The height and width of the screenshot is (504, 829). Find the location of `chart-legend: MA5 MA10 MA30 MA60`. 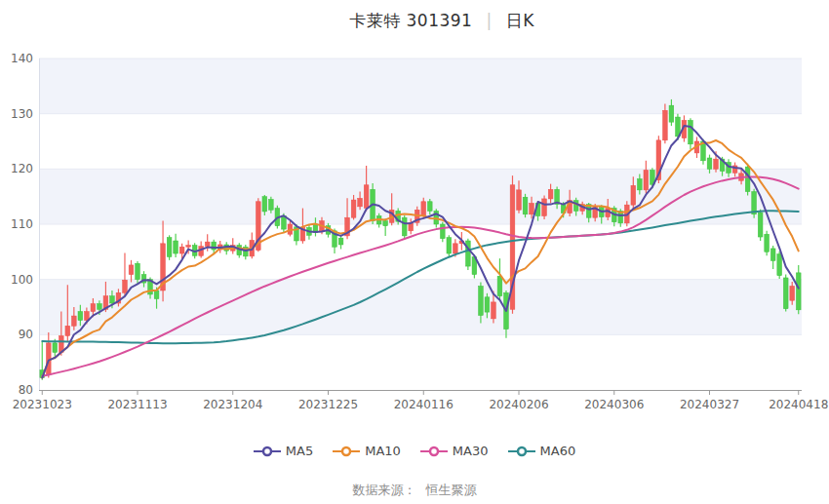

chart-legend: MA5 MA10 MA30 MA60 is located at coordinates (414, 450).